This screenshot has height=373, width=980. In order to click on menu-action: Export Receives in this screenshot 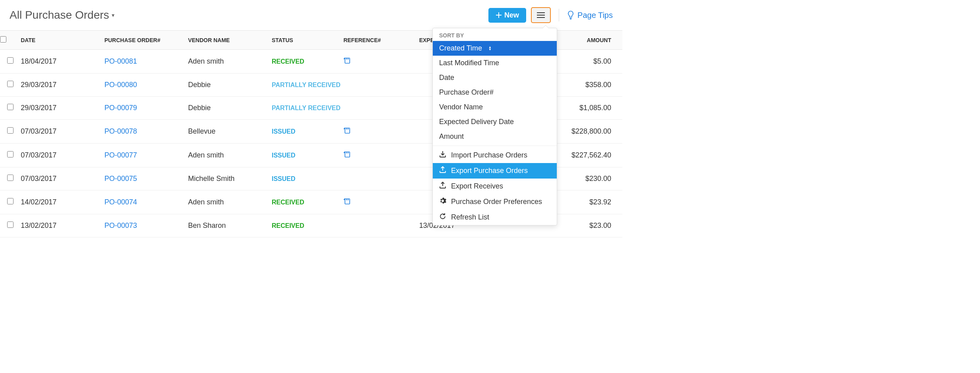, I will do `click(495, 186)`.